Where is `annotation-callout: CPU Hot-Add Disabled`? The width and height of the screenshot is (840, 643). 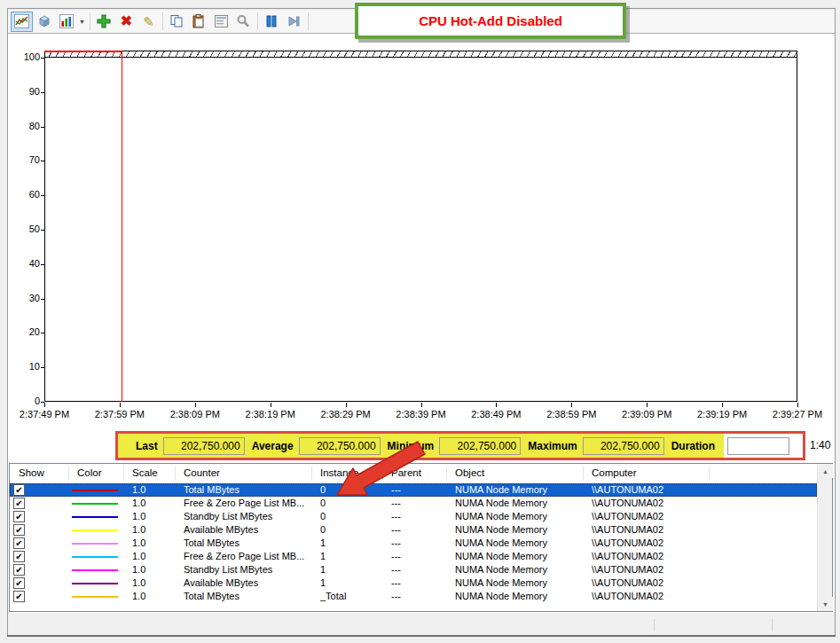 annotation-callout: CPU Hot-Add Disabled is located at coordinates (491, 21).